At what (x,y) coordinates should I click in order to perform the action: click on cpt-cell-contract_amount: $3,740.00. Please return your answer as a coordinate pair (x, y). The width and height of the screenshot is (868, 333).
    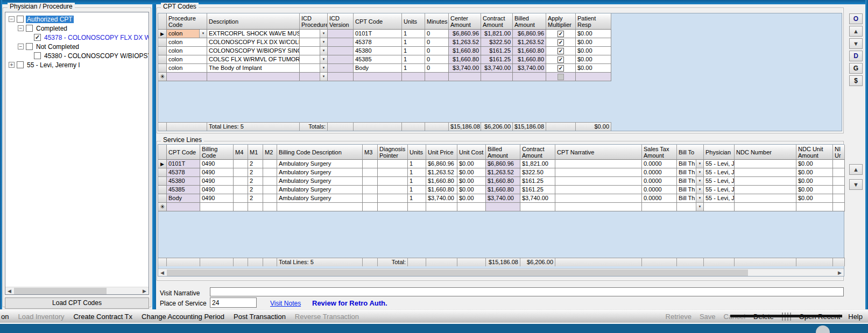
    Looking at the image, I should click on (497, 68).